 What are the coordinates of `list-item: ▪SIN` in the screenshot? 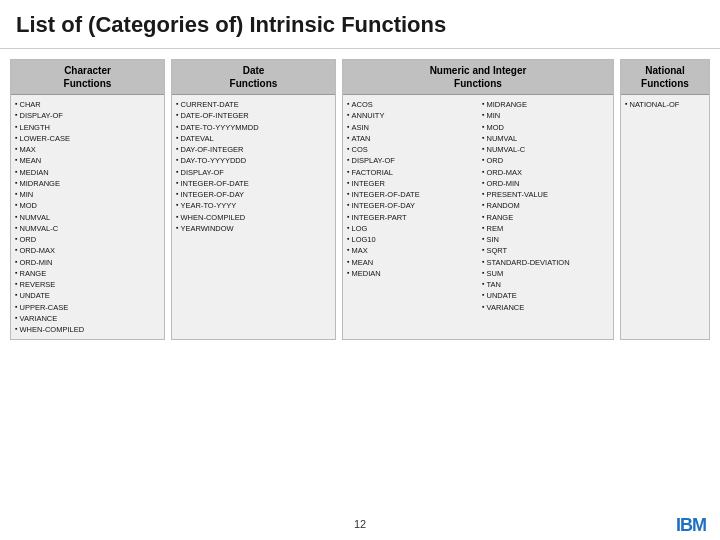 It's located at (546, 240).